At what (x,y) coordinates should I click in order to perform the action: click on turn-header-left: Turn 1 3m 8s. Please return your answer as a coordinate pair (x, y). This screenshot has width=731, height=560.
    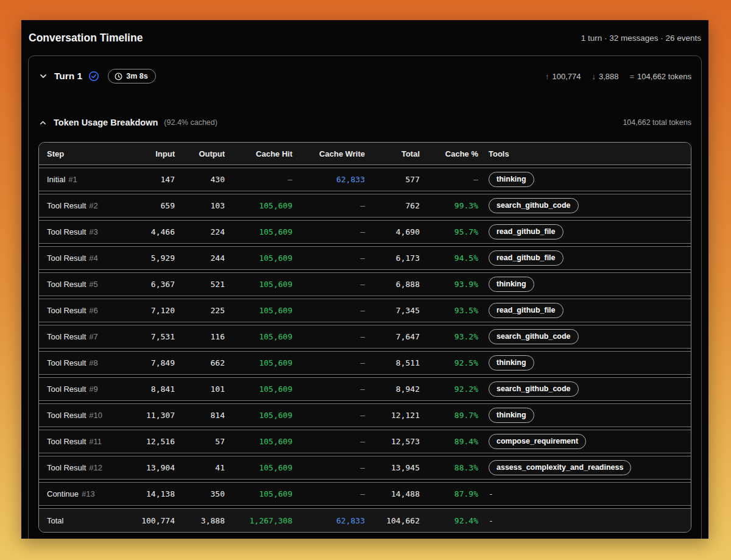
    Looking at the image, I should click on (97, 76).